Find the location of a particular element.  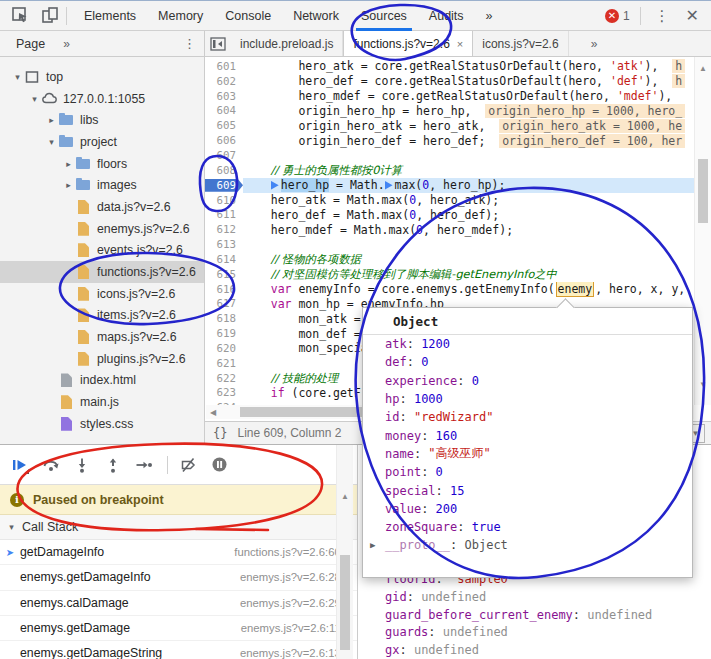

tree-item-images: ▸images is located at coordinates (102, 185).